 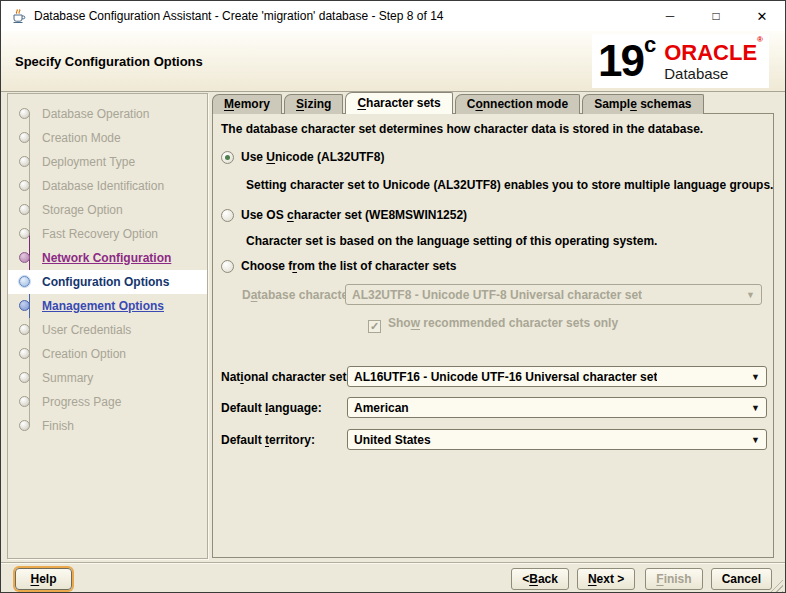 What do you see at coordinates (670, 16) in the screenshot?
I see `minimize-button: ─` at bounding box center [670, 16].